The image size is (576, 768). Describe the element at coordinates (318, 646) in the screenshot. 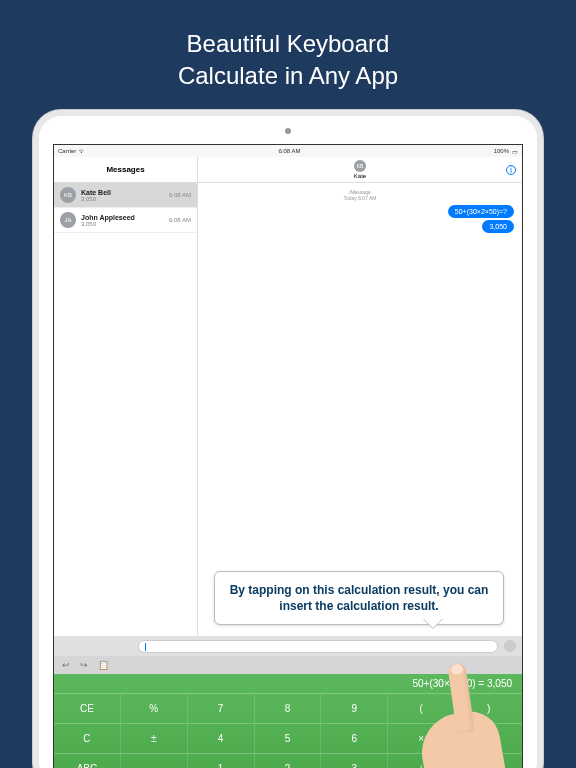

I see `message-input` at that location.